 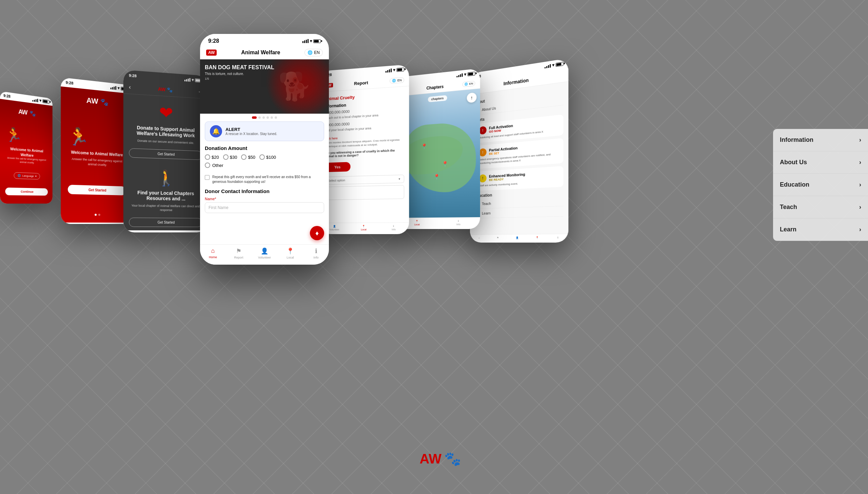 I want to click on map-nav-info: ℹ Info, so click(x=459, y=223).